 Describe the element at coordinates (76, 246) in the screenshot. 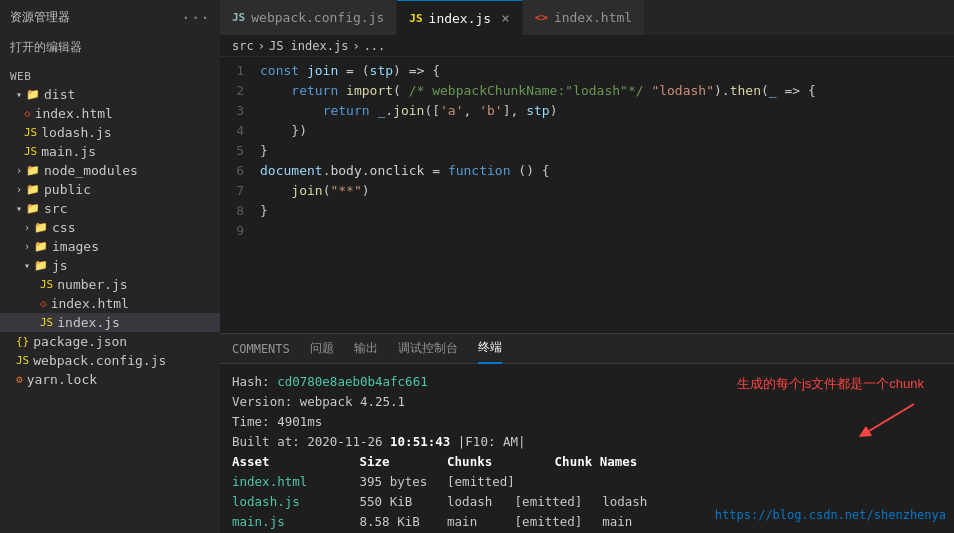

I see `sidebar-label-images: images` at that location.